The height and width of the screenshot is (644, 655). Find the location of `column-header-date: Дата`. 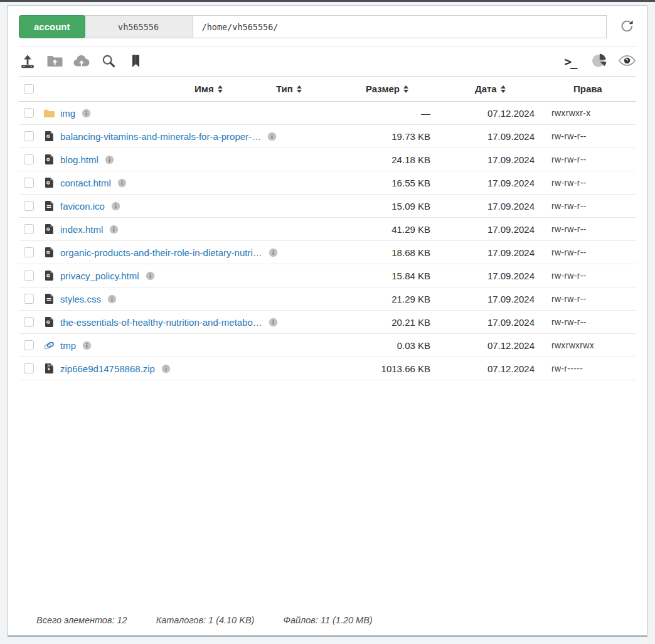

column-header-date: Дата is located at coordinates (491, 89).